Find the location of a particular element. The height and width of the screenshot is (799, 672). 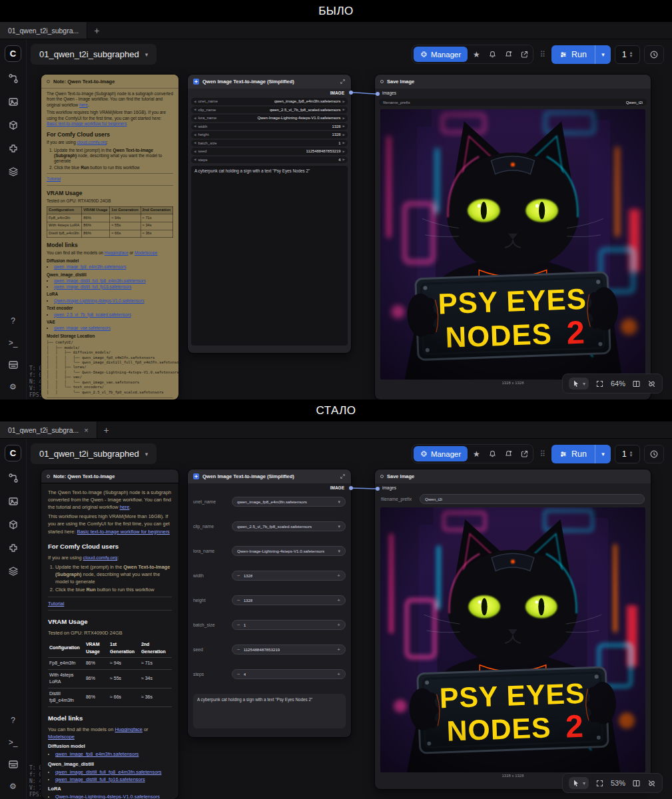

share-icon is located at coordinates (524, 454).